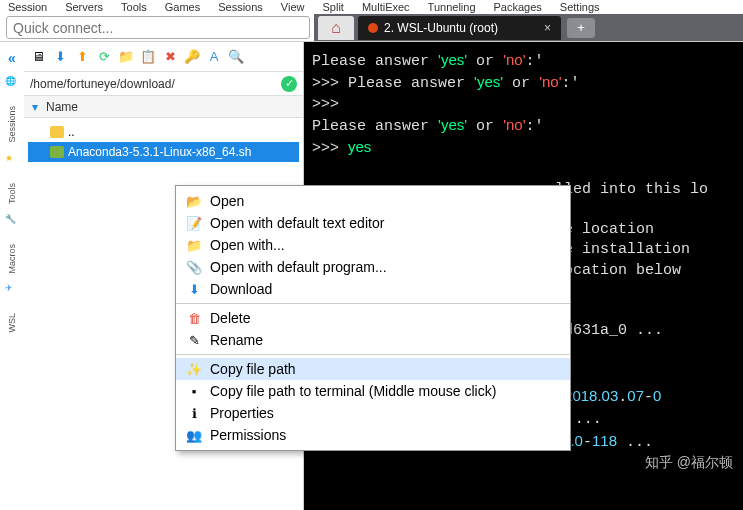 This screenshot has height=510, width=743. I want to click on ctx-copy-terminal: ▪Copy file path to terminal (Middle mous…, so click(373, 391).